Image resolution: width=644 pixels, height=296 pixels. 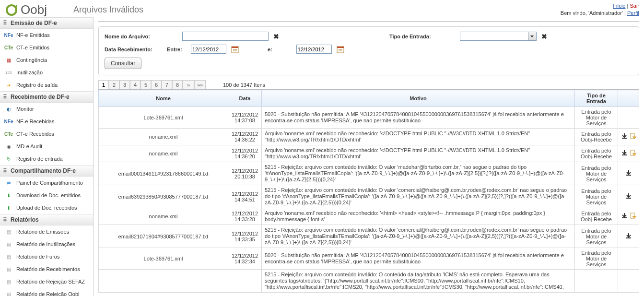 What do you see at coordinates (245, 174) in the screenshot?
I see `cell-data: 12/12/2012 20:10:38` at bounding box center [245, 174].